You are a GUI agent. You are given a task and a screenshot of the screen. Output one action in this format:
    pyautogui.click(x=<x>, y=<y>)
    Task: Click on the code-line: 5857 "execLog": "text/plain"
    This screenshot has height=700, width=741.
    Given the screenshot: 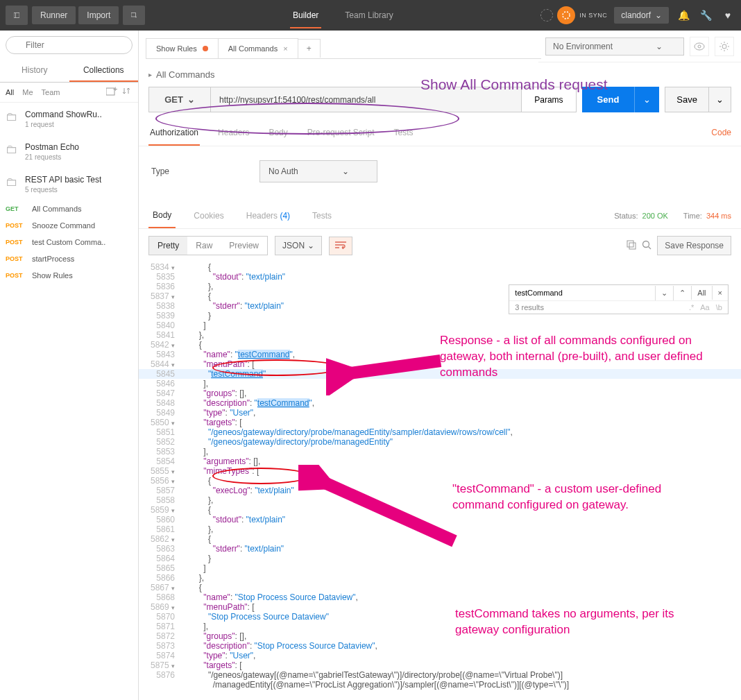 What is the action you would take?
    pyautogui.click(x=440, y=490)
    